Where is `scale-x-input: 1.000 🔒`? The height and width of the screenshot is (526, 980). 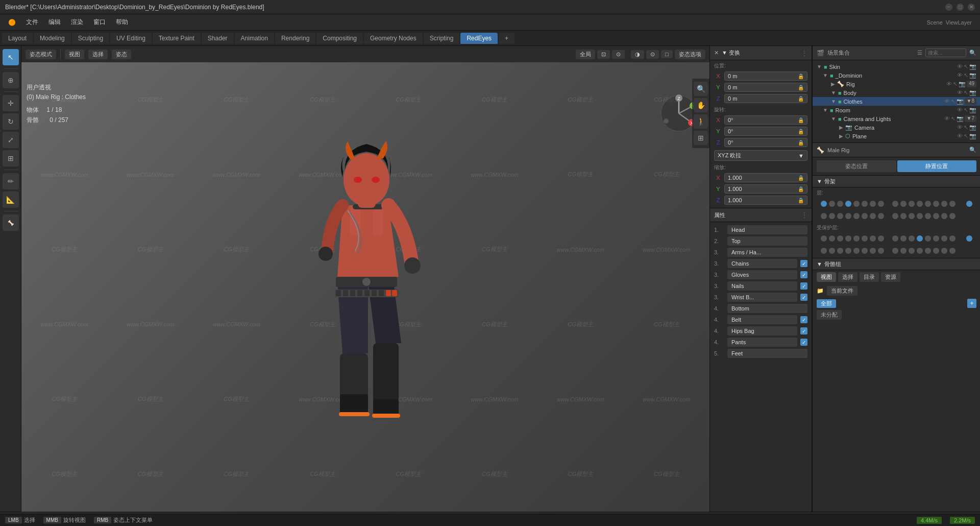 scale-x-input: 1.000 🔒 is located at coordinates (766, 178).